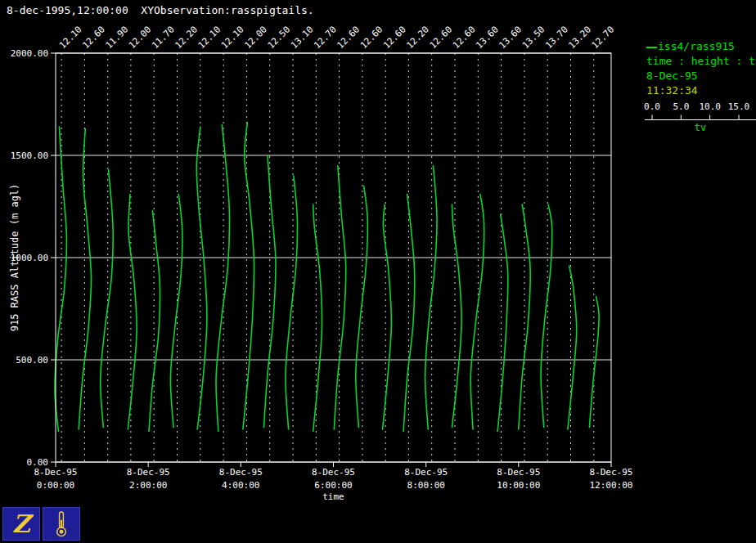 The width and height of the screenshot is (756, 543). Describe the element at coordinates (280, 38) in the screenshot. I see `svg-text: 12.50` at that location.